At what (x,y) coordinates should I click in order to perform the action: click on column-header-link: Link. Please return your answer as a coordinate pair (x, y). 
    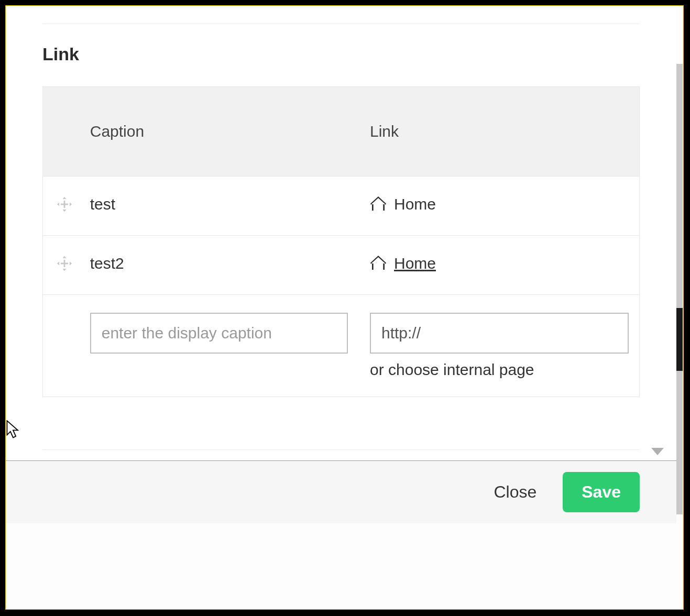
    Looking at the image, I should click on (500, 132).